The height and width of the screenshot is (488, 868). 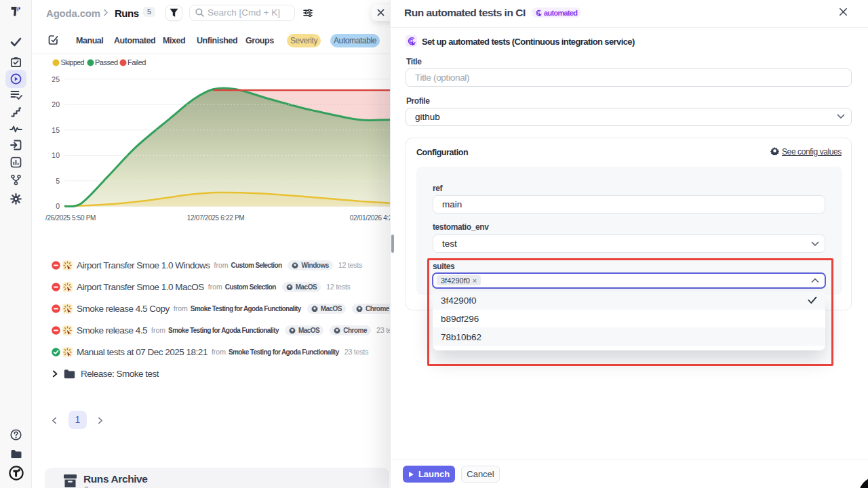 What do you see at coordinates (58, 181) in the screenshot?
I see `svg-text: 5` at bounding box center [58, 181].